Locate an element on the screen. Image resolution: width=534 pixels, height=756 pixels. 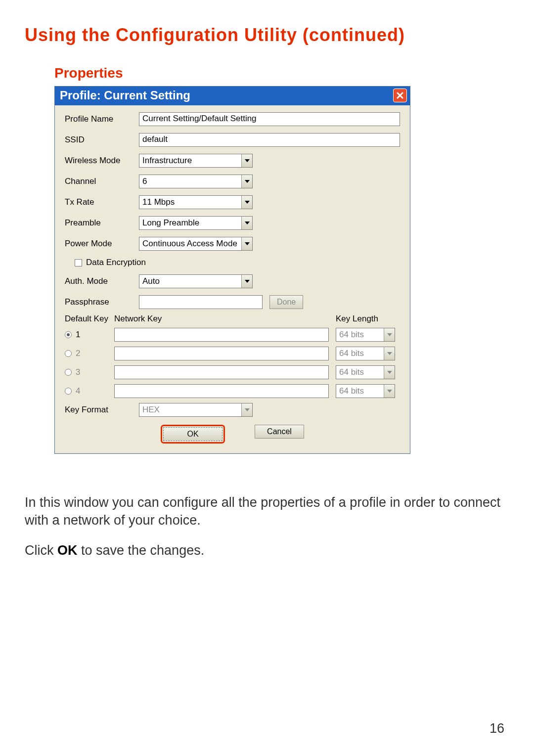
channel-value: 6 is located at coordinates (190, 181).